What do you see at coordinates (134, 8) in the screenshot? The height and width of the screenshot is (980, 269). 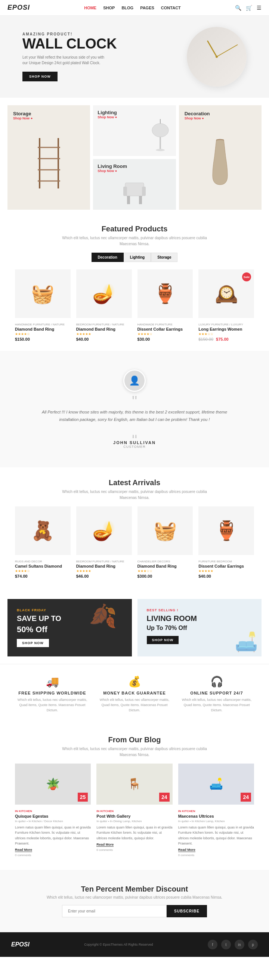 I see `navbar: EPOSI HOME SHOP BLOG PAGES CONTACT 🔍 🛒 ☰` at bounding box center [134, 8].